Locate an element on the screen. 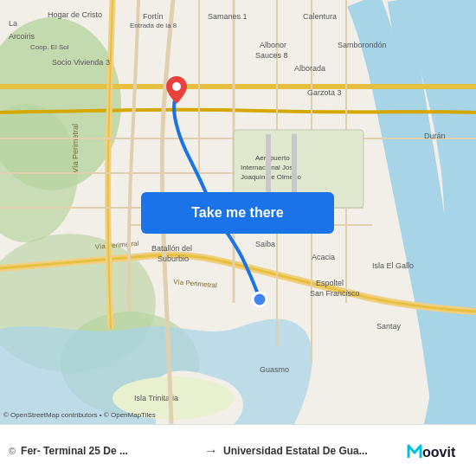 This screenshot has width=476, height=476. svg-text: San Francisco is located at coordinates (335, 293).